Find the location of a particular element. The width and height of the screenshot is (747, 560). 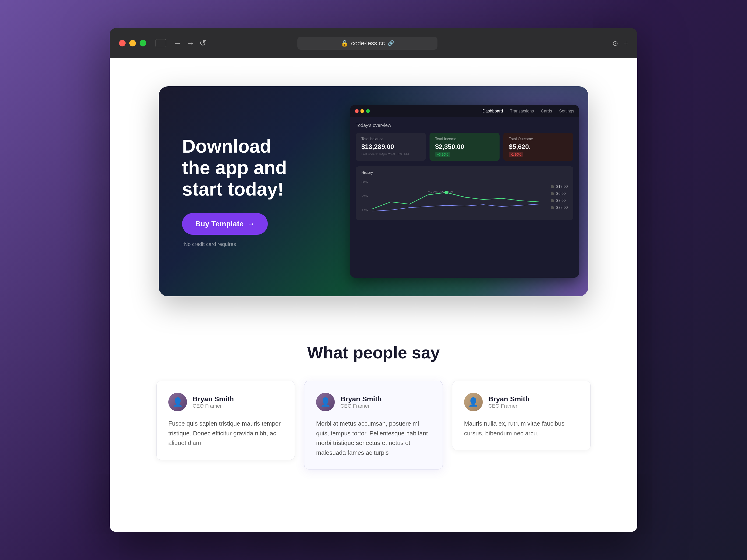

reviewer-info-2: Bryan Smith CEO Framer is located at coordinates (509, 402).